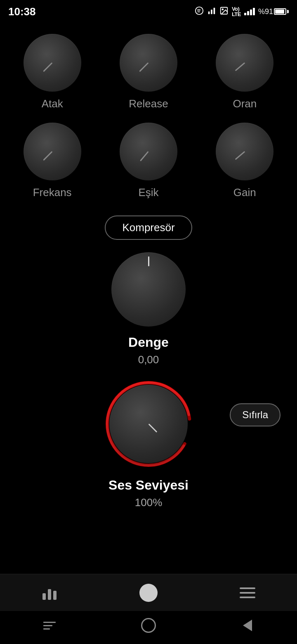 The width and height of the screenshot is (297, 644). I want to click on bottom-nav, so click(148, 592).